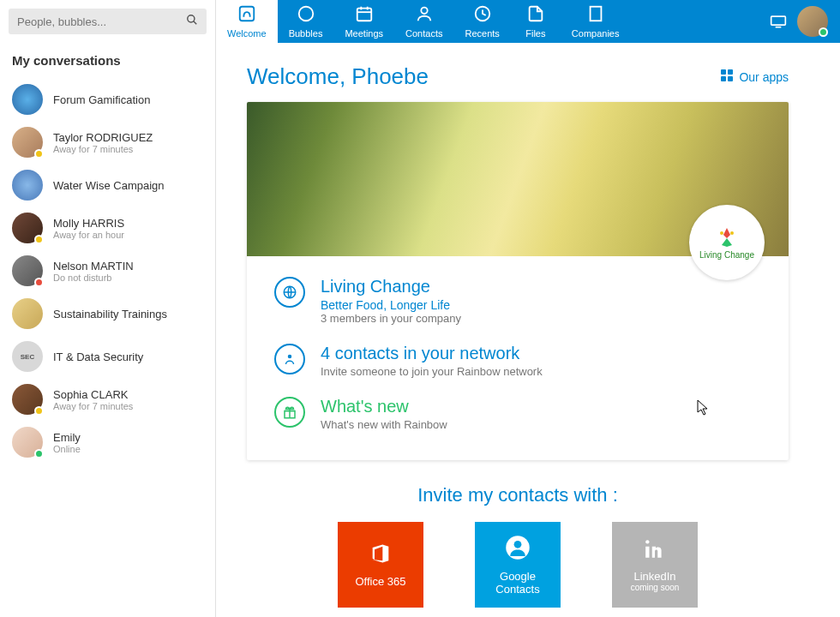  I want to click on network-icon, so click(290, 359).